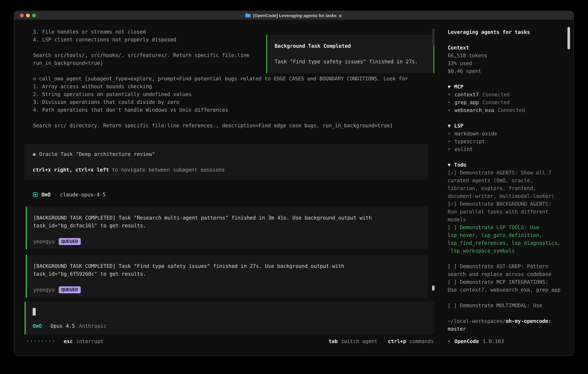  What do you see at coordinates (505, 56) in the screenshot?
I see `context-tokens: 66,518 tokens` at bounding box center [505, 56].